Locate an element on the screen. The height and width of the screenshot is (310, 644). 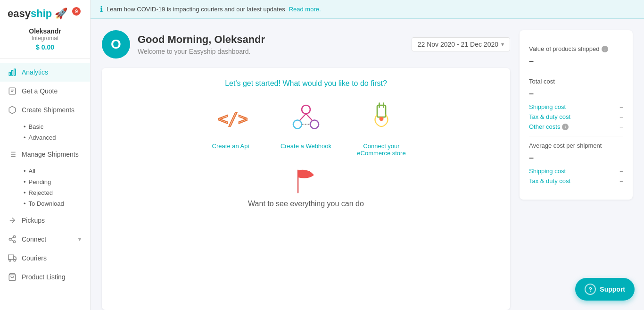
sidebar-item-label-manage: Manage Shipments is located at coordinates (50, 154).